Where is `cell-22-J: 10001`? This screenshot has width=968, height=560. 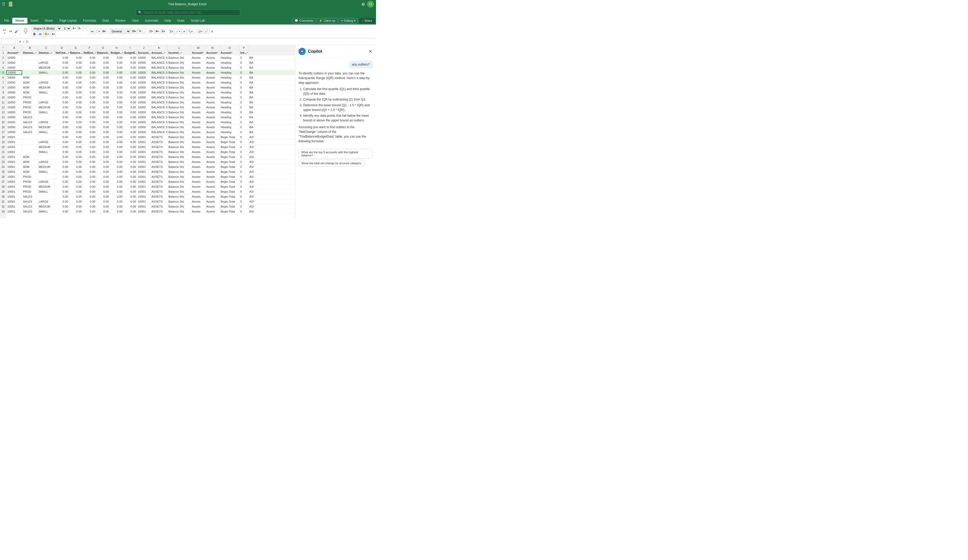
cell-22-J: 10001 is located at coordinates (144, 157).